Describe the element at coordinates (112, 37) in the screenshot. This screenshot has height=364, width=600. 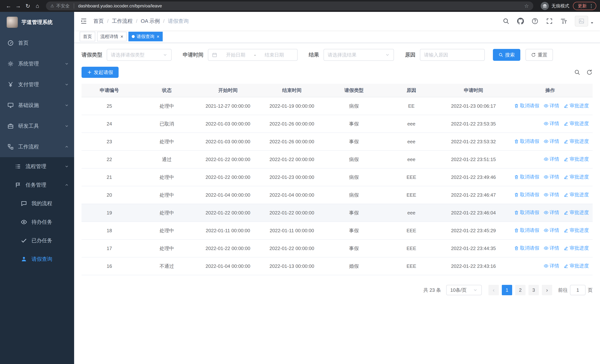
I see `tab-流程详情: 流程详情×` at that location.